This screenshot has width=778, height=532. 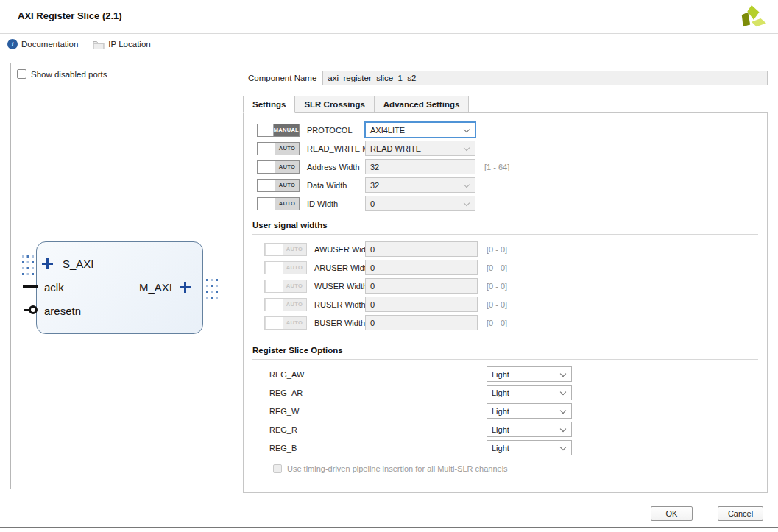 I want to click on parameter-label: ARUSER Width, so click(x=340, y=268).